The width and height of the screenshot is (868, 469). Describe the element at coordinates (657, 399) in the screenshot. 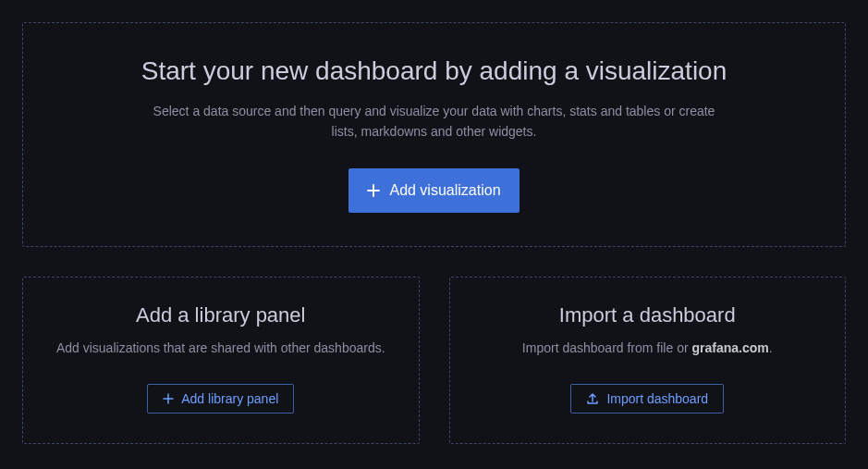

I see `import-dashboard-label: Import dashboard` at that location.